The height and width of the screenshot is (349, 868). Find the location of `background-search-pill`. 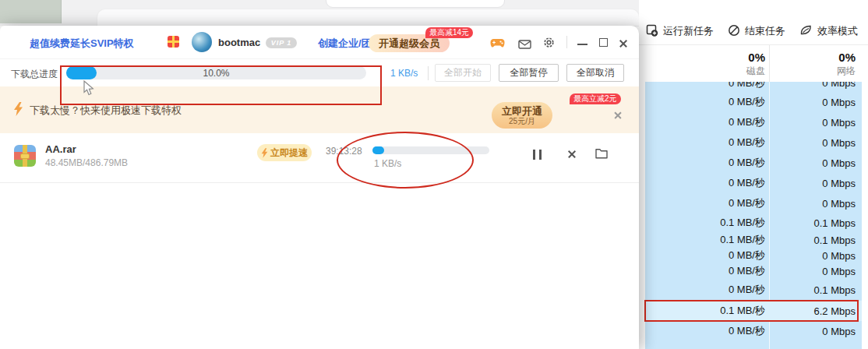

background-search-pill is located at coordinates (415, 4).